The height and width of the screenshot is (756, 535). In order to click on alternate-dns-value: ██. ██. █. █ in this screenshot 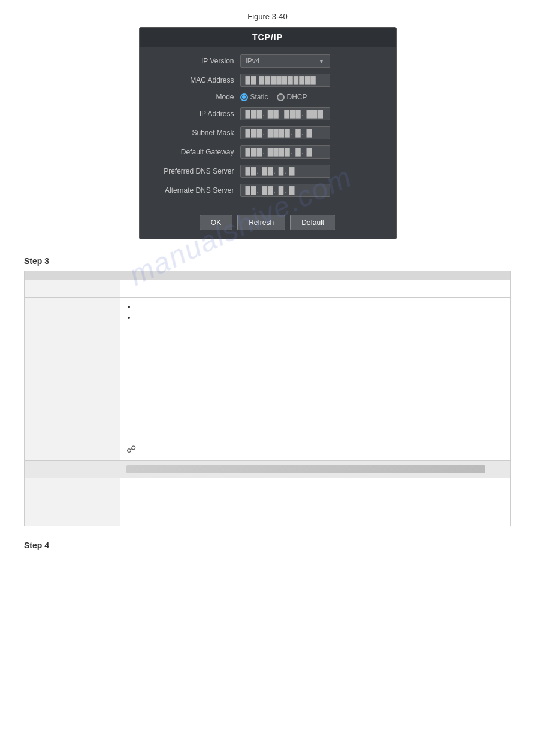, I will do `click(285, 190)`.